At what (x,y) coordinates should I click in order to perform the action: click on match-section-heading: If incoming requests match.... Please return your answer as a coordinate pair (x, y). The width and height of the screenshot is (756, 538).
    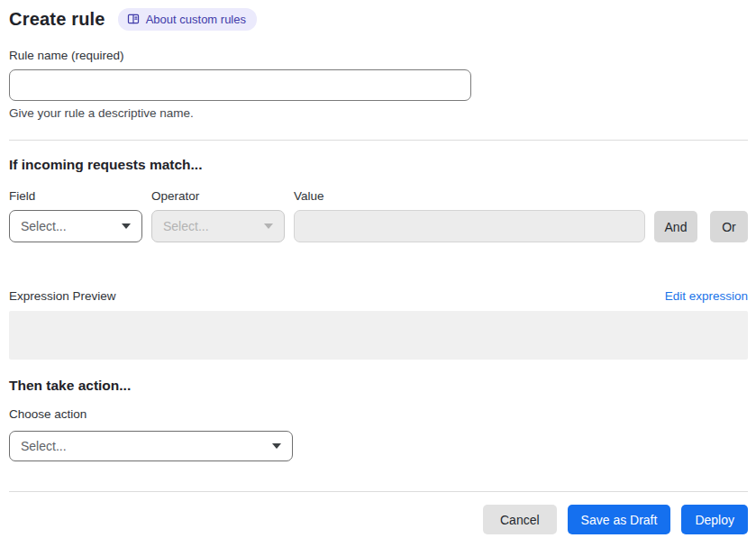
    Looking at the image, I should click on (378, 165).